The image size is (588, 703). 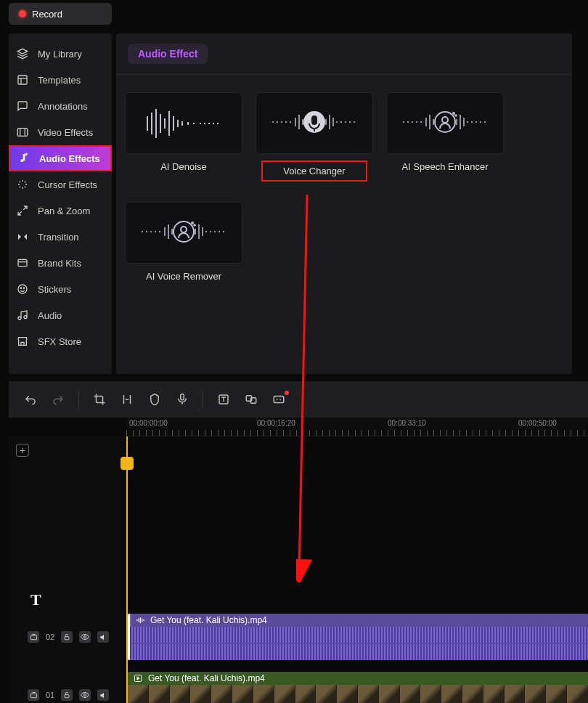 What do you see at coordinates (445, 123) in the screenshot?
I see `speech-enhancer-icon` at bounding box center [445, 123].